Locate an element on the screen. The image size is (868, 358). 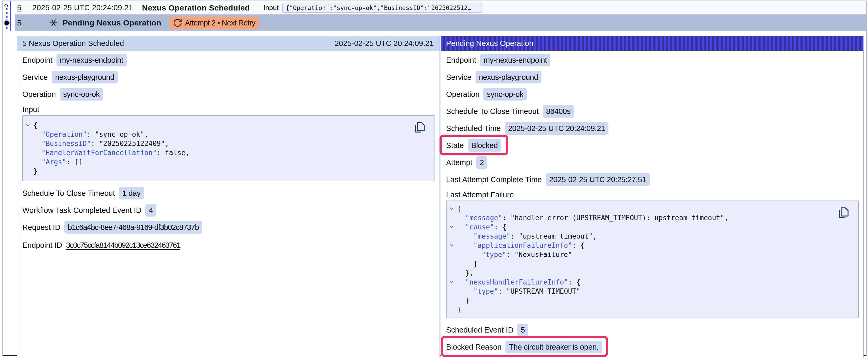
json-text-token: : "handler error (UPSTREAM_TIMEOUT): ups… is located at coordinates (615, 218).